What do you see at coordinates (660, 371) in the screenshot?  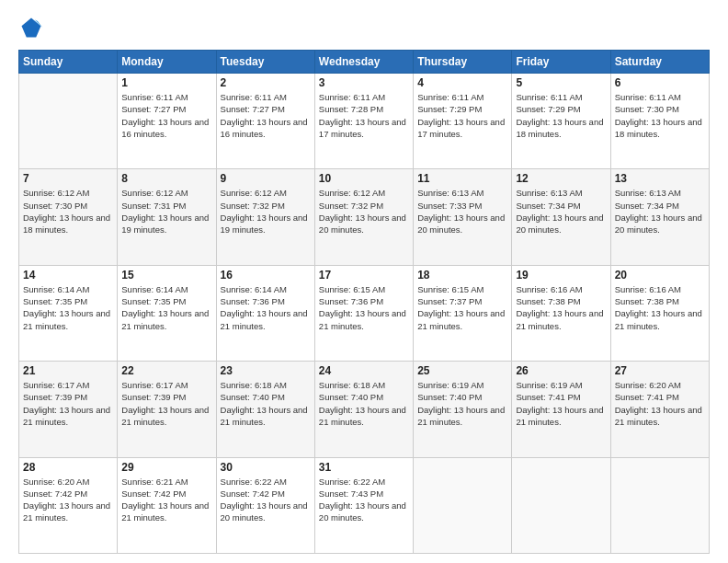 I see `day-number: 27` at bounding box center [660, 371].